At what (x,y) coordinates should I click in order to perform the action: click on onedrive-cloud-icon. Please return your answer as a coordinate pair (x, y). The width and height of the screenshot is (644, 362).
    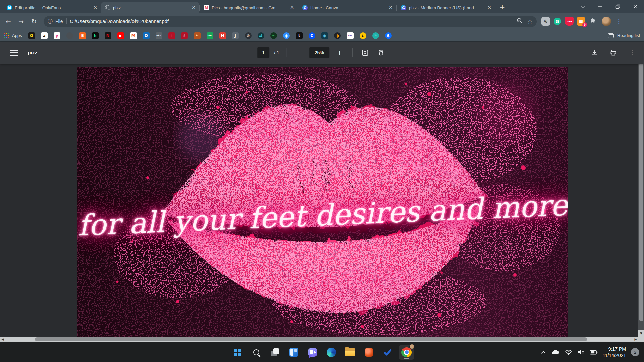
    Looking at the image, I should click on (555, 352).